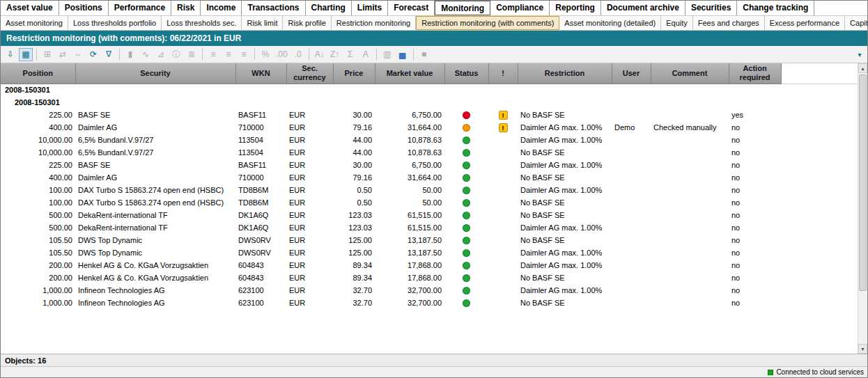 Image resolution: width=868 pixels, height=378 pixels. I want to click on menu-tab-performance: Performance, so click(140, 8).